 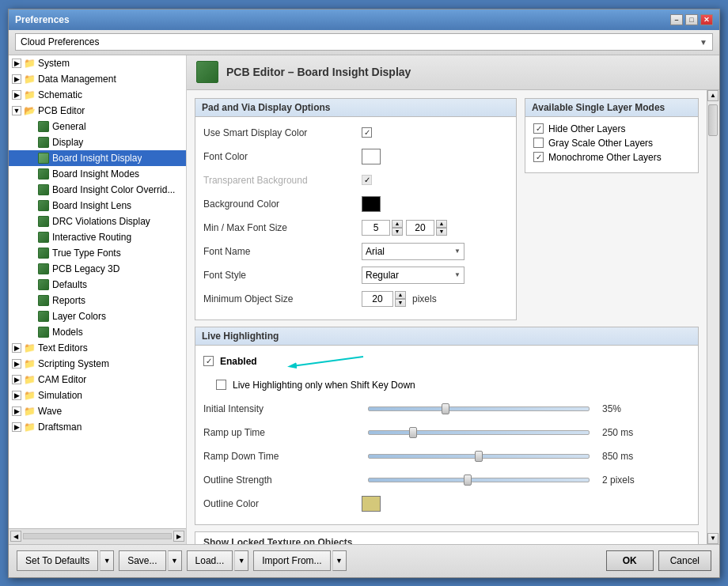 I want to click on maximize-button: □, so click(x=692, y=20).